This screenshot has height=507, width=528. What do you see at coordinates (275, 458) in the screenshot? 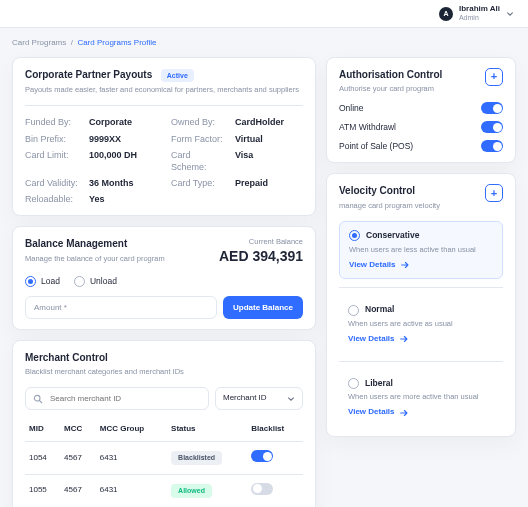
I see `cell-blacklist` at bounding box center [275, 458].